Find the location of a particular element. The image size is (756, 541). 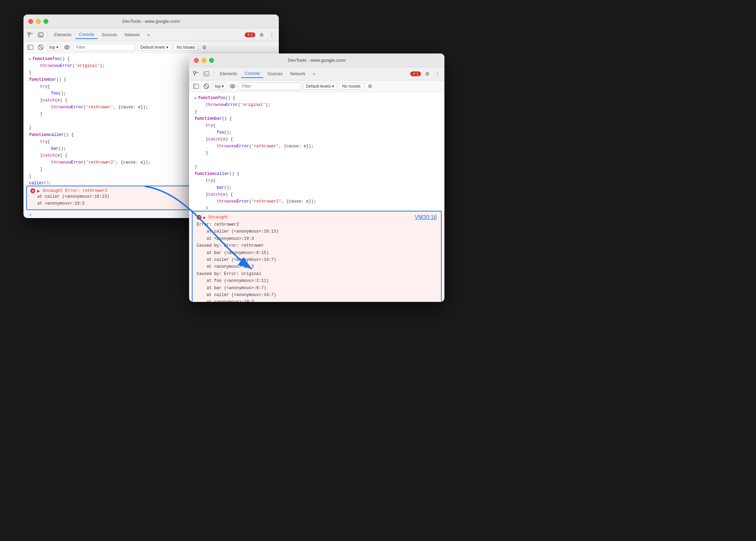

tab-network-front: Network is located at coordinates (298, 74).